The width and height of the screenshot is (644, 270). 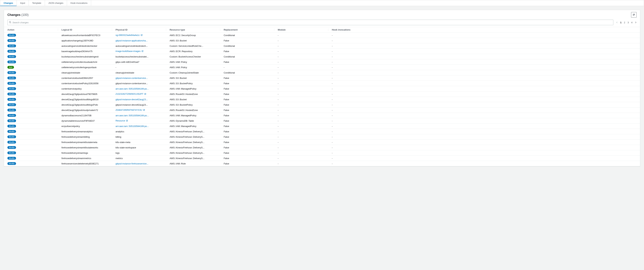 What do you see at coordinates (617, 23) in the screenshot?
I see `pagination-prev` at bounding box center [617, 23].